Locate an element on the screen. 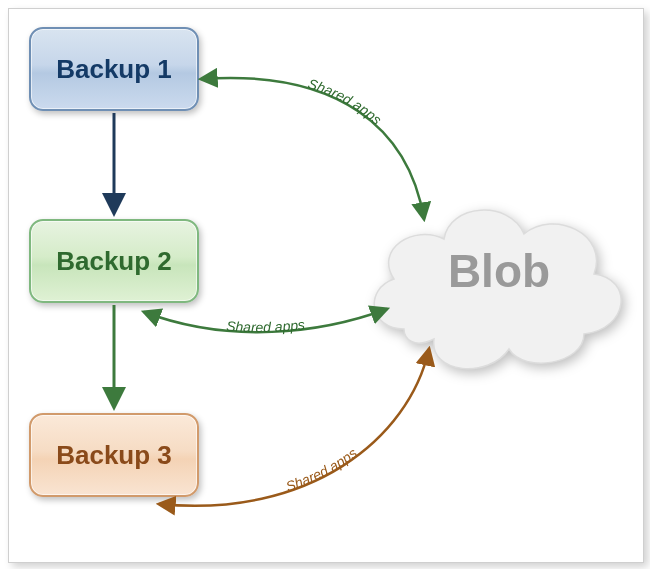  arrow-b2-to-blob is located at coordinates (266, 320).